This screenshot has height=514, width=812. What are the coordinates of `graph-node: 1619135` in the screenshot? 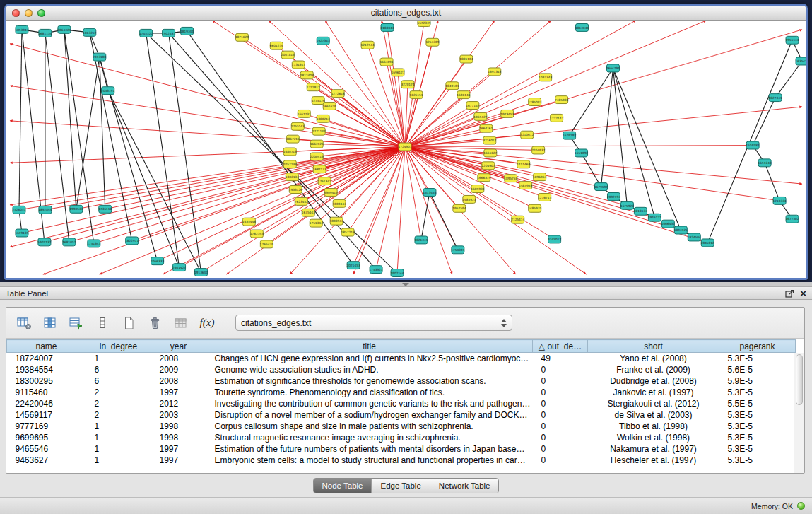 It's located at (21, 233).